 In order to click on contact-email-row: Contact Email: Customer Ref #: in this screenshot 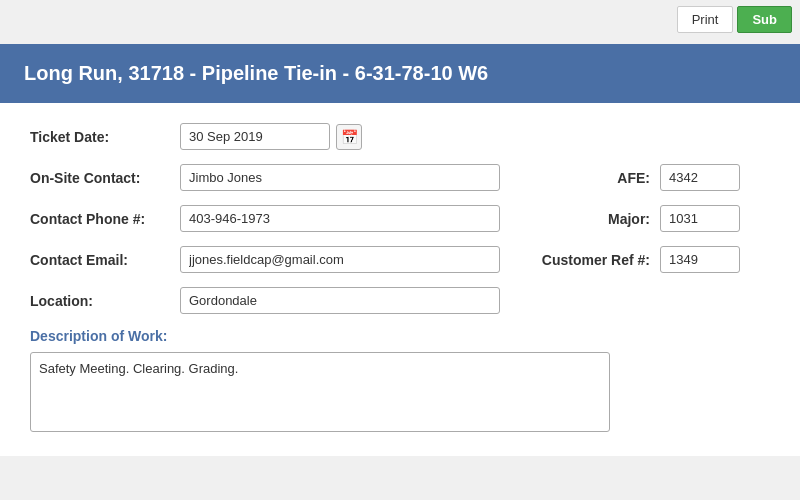, I will do `click(400, 260)`.